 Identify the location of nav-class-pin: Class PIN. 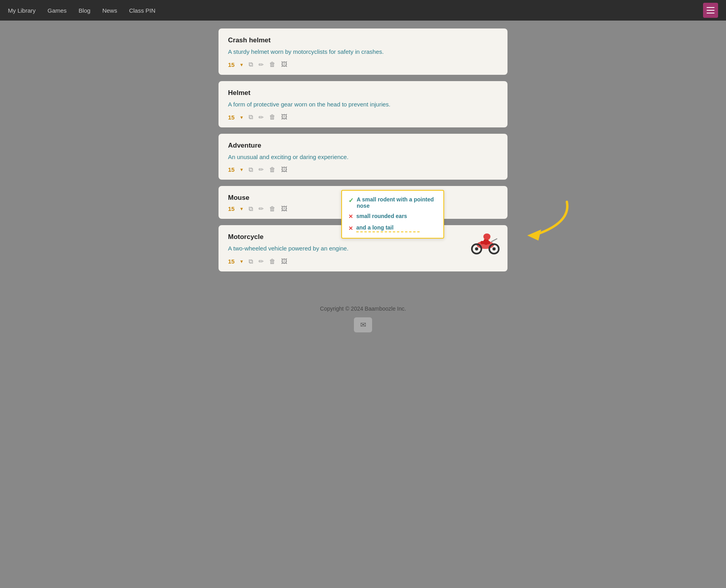
(143, 10).